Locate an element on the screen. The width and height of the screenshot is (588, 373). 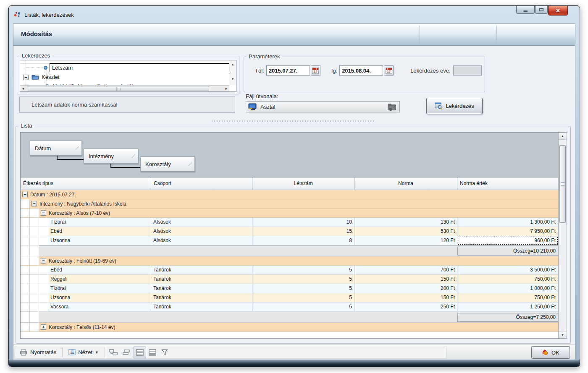
grid-cell: 1 300,00 Ft is located at coordinates (508, 222).